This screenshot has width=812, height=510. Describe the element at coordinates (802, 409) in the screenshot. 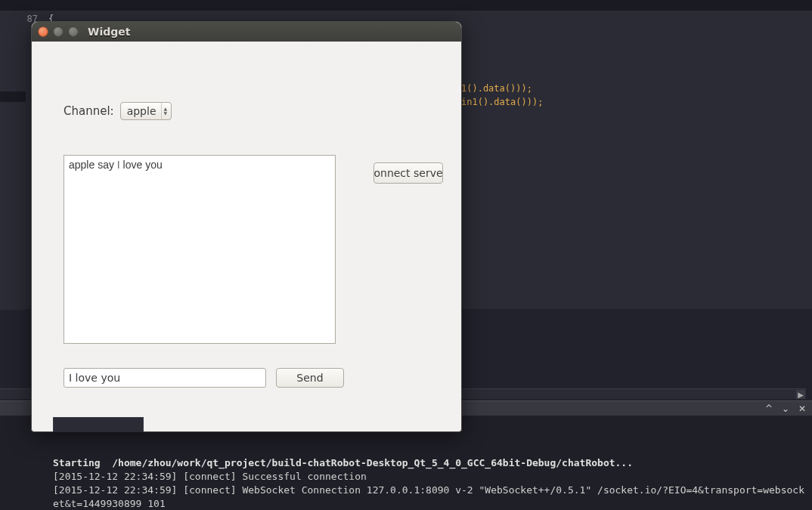

I see `pane-close-icon: ✕` at that location.